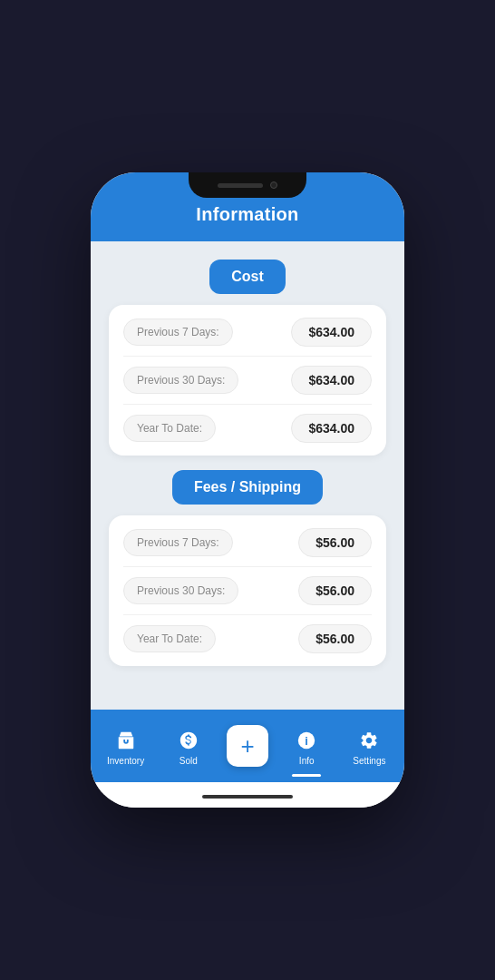 The width and height of the screenshot is (495, 980). I want to click on phone-notch, so click(248, 185).